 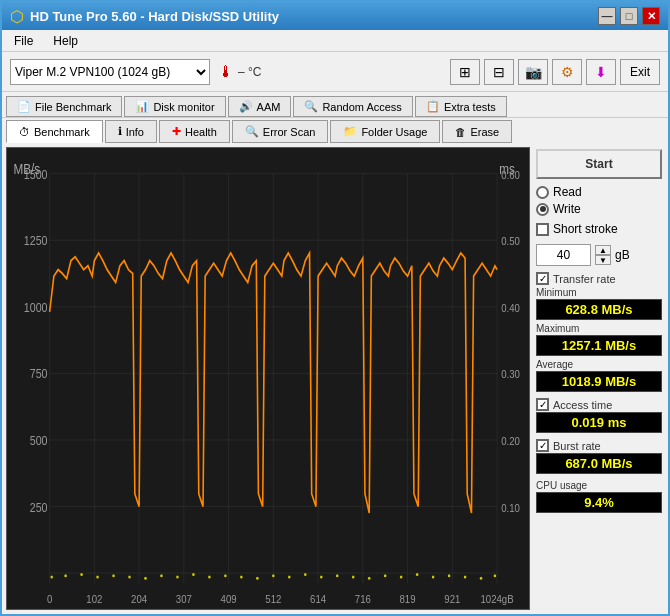 I want to click on tab-file-benchmark: 📄 File Benchmark, so click(x=64, y=106).